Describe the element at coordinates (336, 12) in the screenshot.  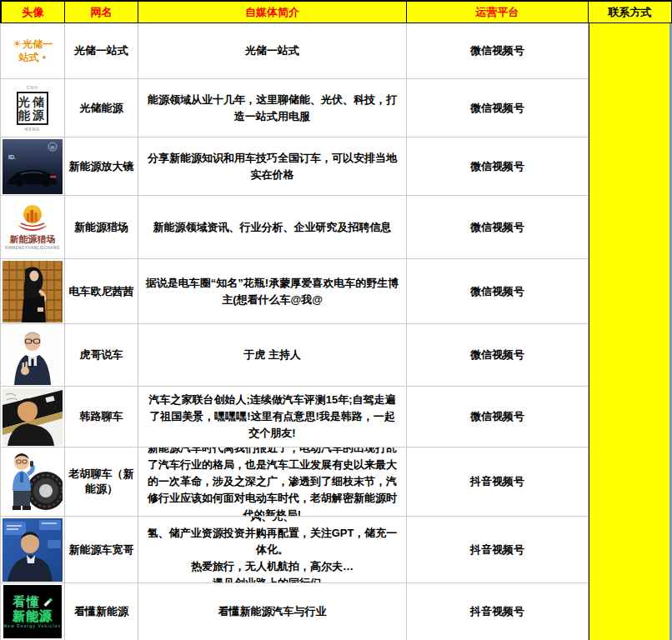
I see `table-header-row: 头像 网名 自媒体简介 运营平台 联系方式` at that location.